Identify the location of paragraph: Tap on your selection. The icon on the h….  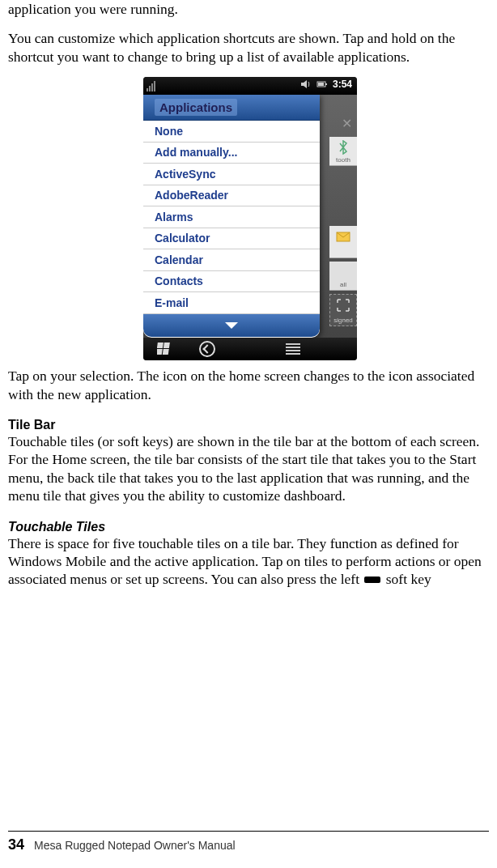
(250, 385).